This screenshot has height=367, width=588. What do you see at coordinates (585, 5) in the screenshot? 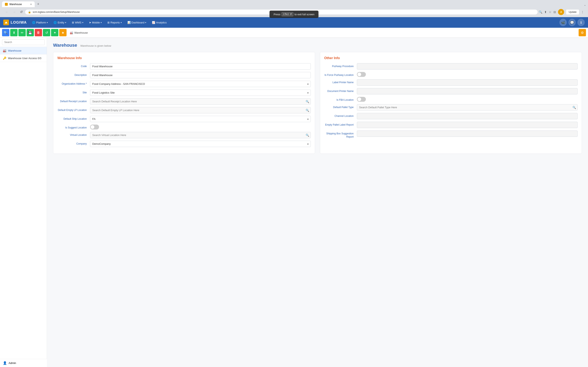
I see `window-controls: ⌄` at bounding box center [585, 5].